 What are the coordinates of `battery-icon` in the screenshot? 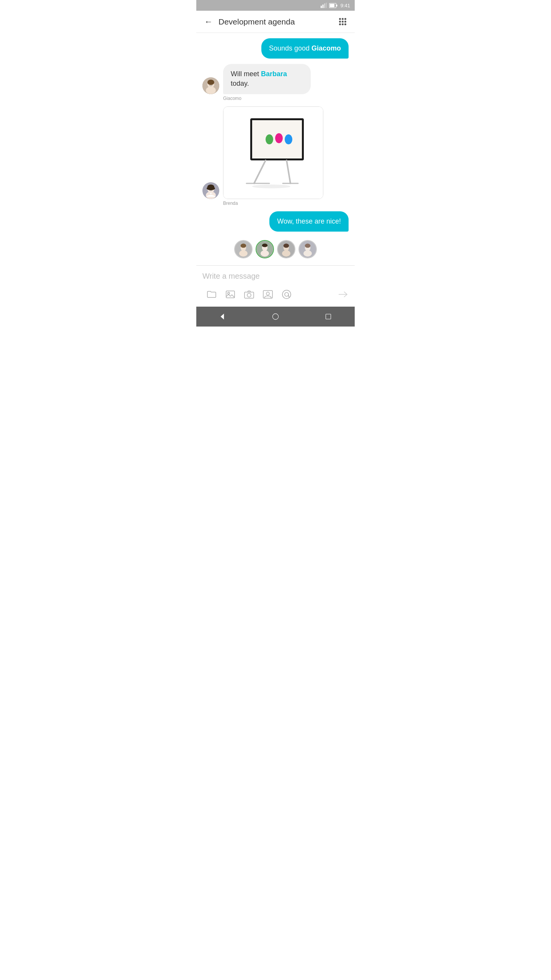 It's located at (333, 5).